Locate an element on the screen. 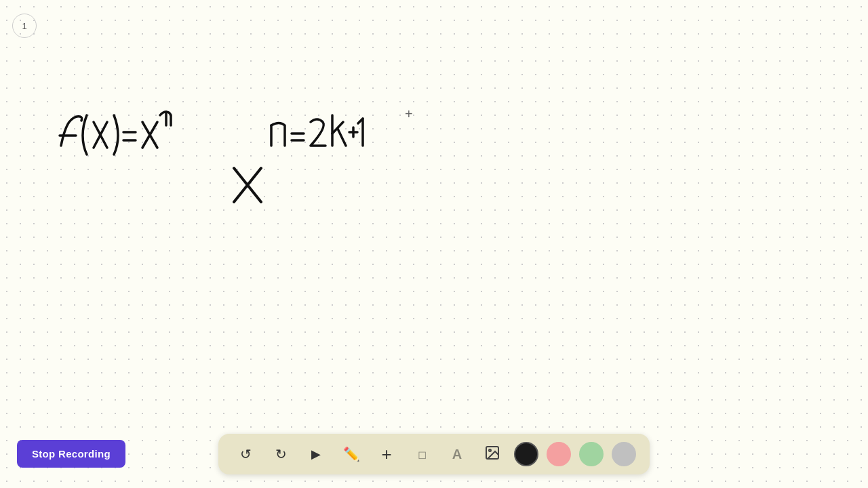 The width and height of the screenshot is (868, 488). color-gray is located at coordinates (624, 454).